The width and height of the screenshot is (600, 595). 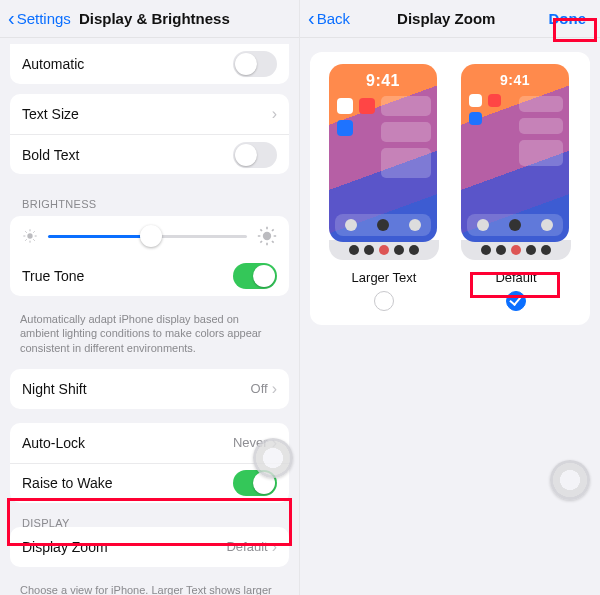 I want to click on radio-default, so click(x=516, y=301).